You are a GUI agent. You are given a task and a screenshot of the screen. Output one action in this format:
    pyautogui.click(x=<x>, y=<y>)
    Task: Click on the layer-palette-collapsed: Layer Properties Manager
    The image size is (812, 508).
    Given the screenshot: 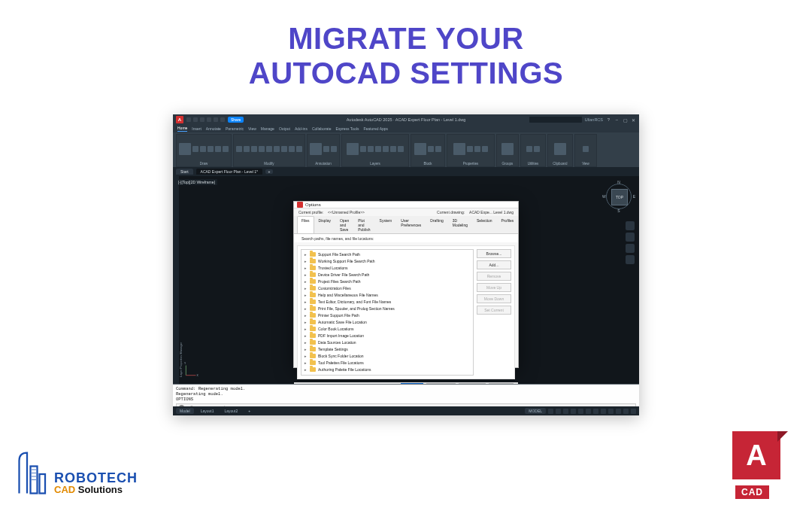 What is the action you would take?
    pyautogui.click(x=176, y=280)
    